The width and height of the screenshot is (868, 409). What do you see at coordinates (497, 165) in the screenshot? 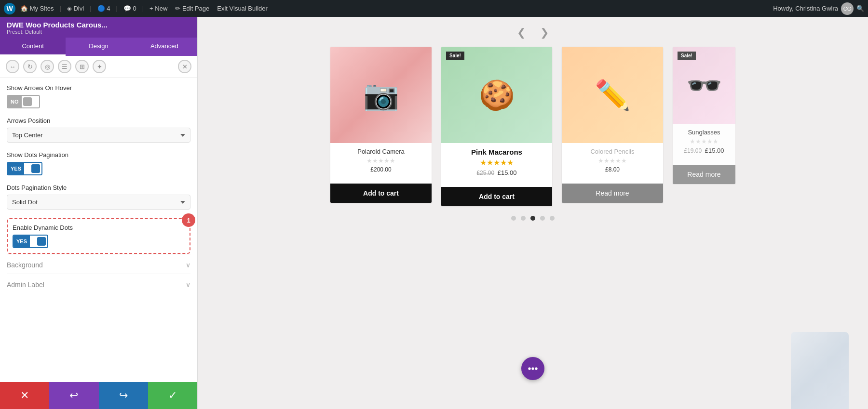
I see `product-info-macarons: Pink Macarons ★★★★★ £25.00 £15.00` at bounding box center [497, 165].